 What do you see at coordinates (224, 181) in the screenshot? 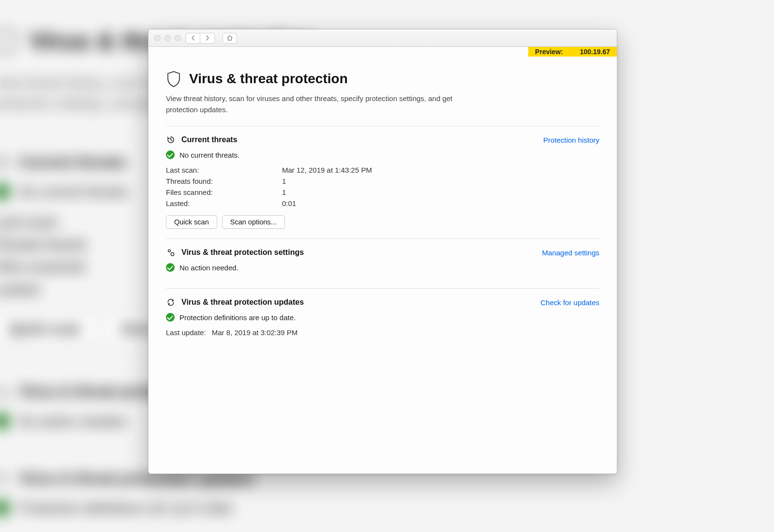
I see `threats-found-label: Threats found:` at bounding box center [224, 181].